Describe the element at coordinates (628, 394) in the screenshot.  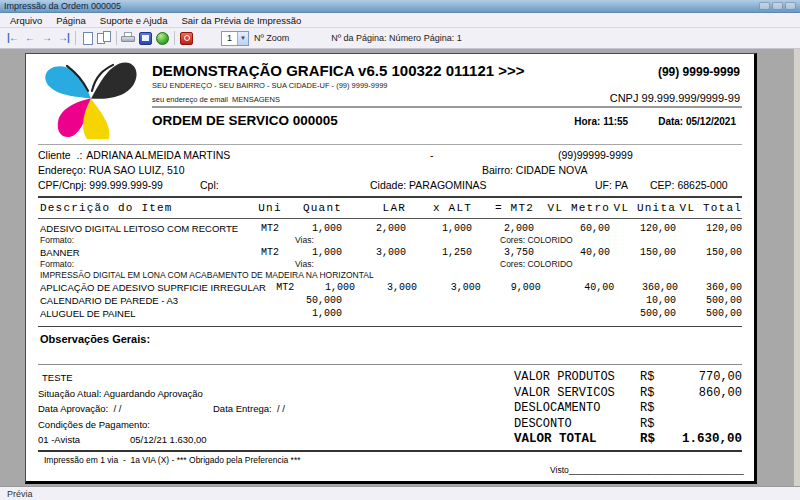
I see `total-row: VALOR SERVICOS R$ 860,00` at that location.